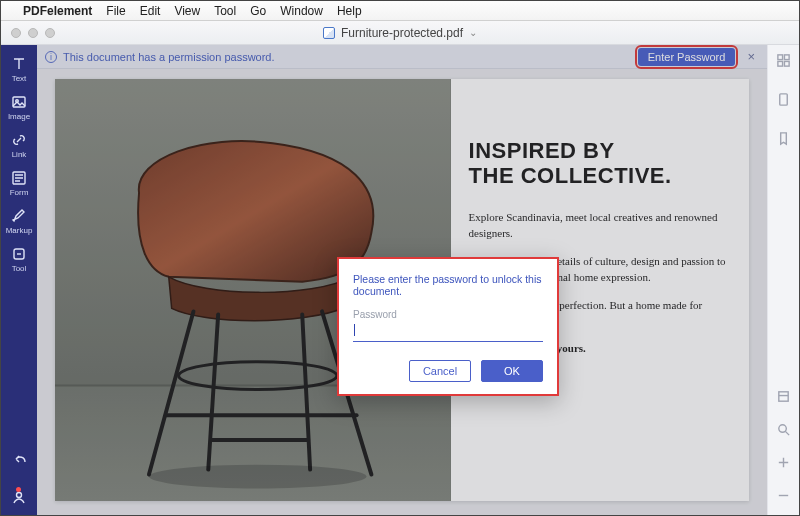  Describe the element at coordinates (448, 333) in the screenshot. I see `password-input` at that location.